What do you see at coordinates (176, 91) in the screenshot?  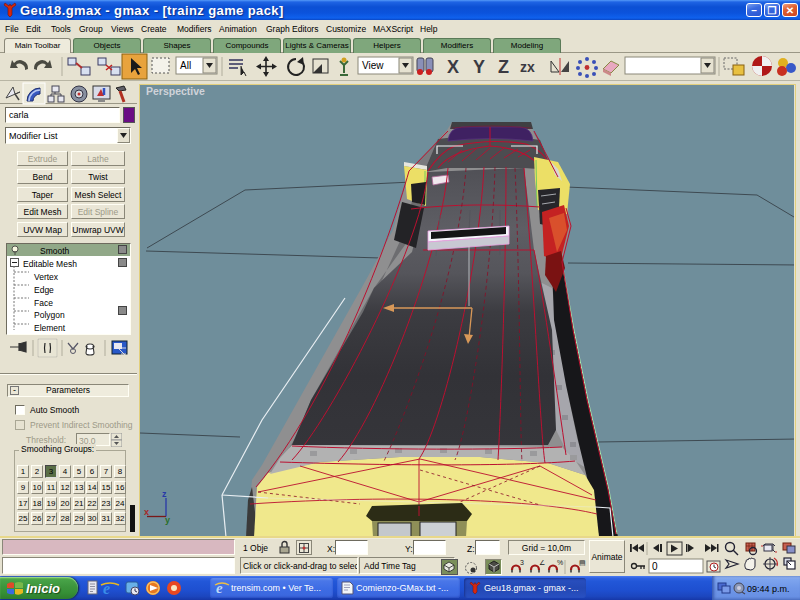 I see `svg-text: Perspective` at bounding box center [176, 91].